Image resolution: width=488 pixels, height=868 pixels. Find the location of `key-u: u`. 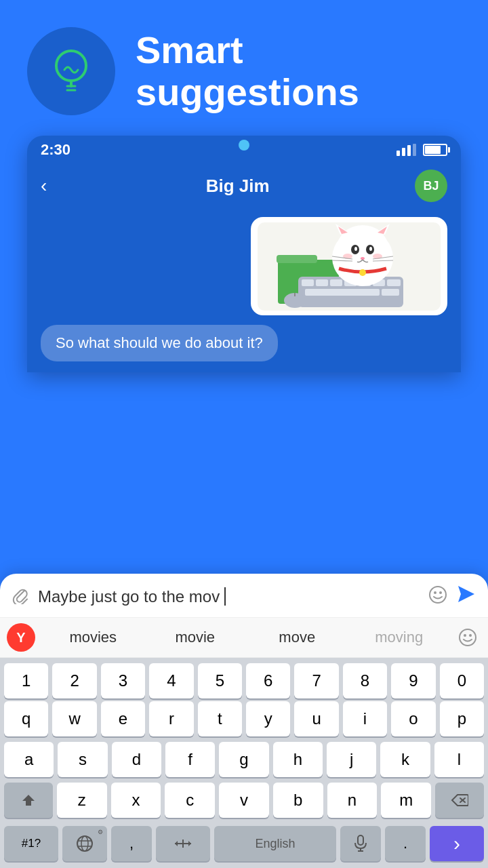

key-u: u is located at coordinates (316, 719).